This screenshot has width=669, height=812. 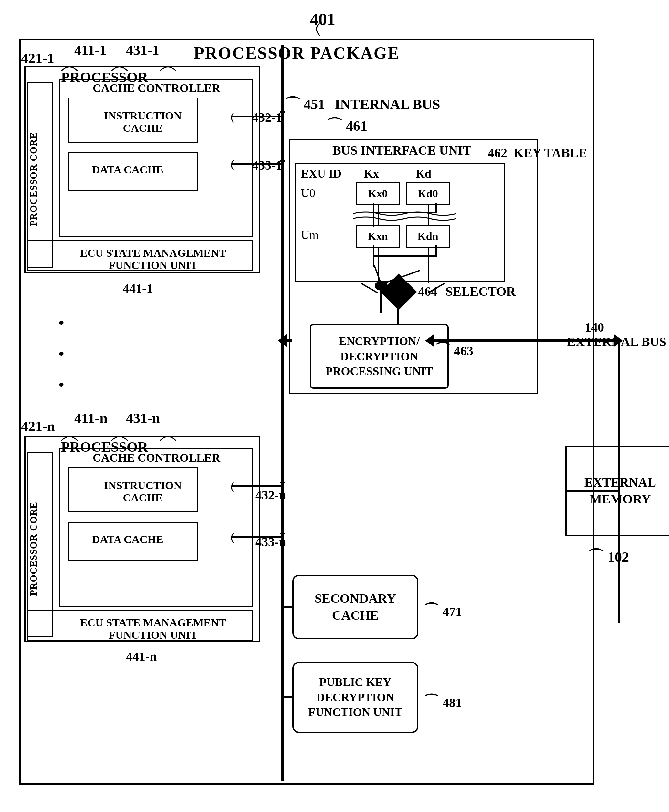 What do you see at coordinates (143, 50) in the screenshot?
I see `label-431-1: 431-1` at bounding box center [143, 50].